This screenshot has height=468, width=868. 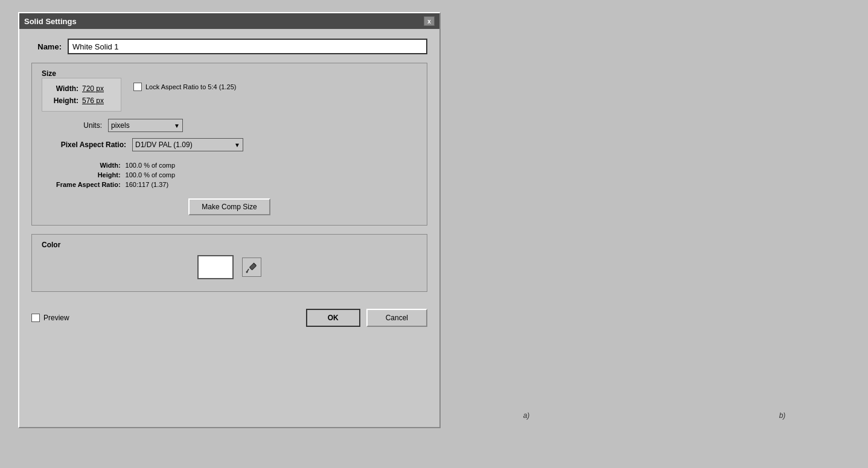 I want to click on frame-ratio-value: 160:117 (1.37), so click(x=151, y=185).